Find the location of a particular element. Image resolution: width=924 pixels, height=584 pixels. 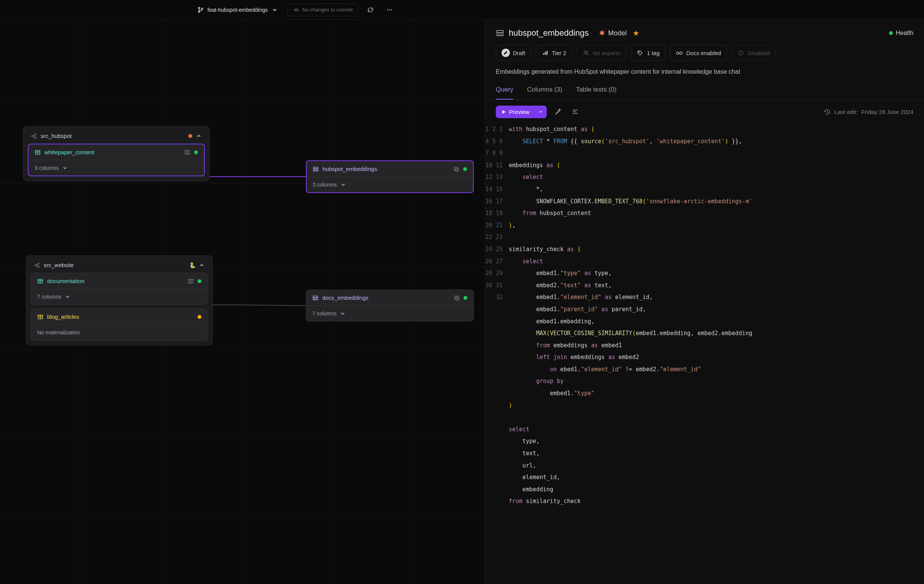

top-bar: feat-hubspot-embeddings No changes to co… is located at coordinates (462, 10).